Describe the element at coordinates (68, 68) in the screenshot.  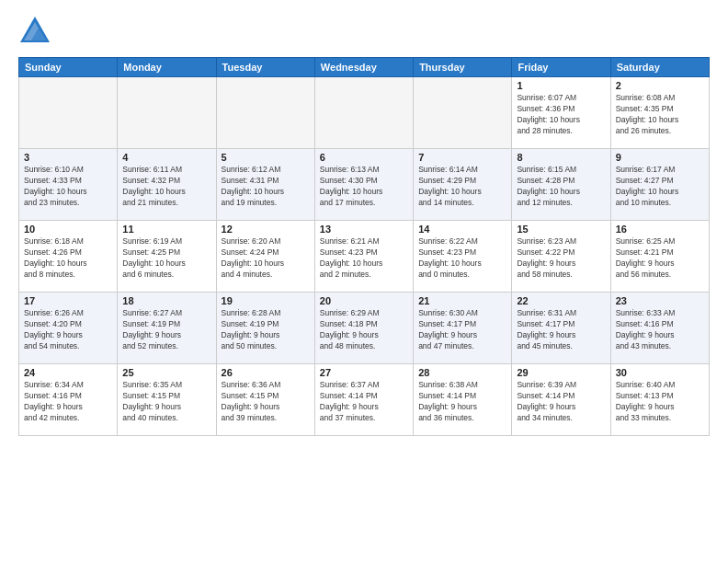
I see `weekday-header-sunday: Sunday` at that location.